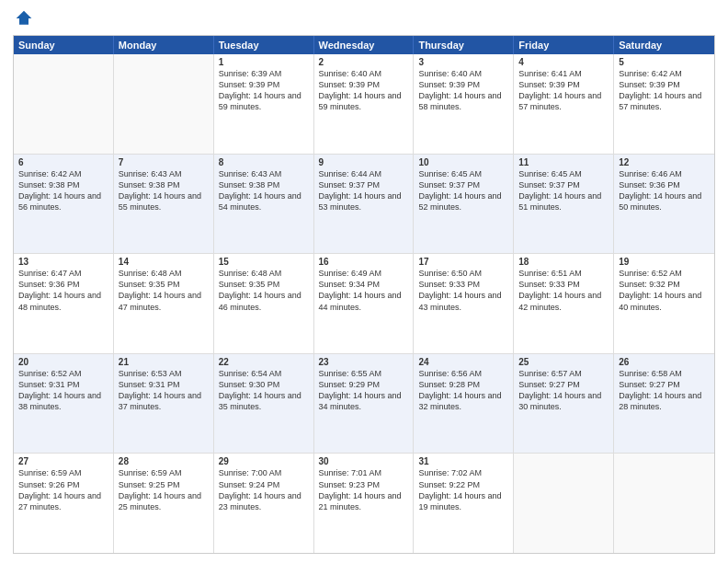  What do you see at coordinates (564, 304) in the screenshot?
I see `calendar-cell: 18Sunrise: 6:51 AMSunset: 9:33 PMDayligh…` at bounding box center [564, 304].